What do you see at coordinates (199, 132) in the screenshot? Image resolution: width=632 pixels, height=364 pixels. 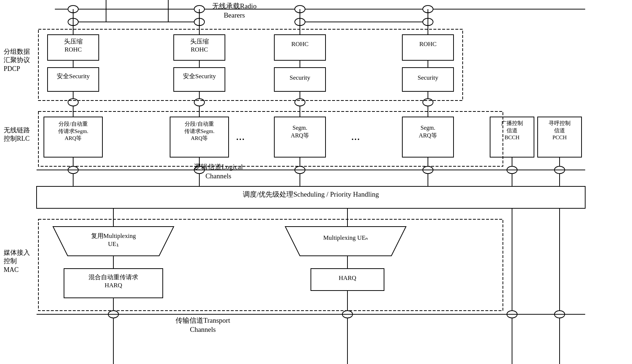 I see `segm2-label: 分段/自动重传请求Segm.ARQ等` at bounding box center [199, 132].